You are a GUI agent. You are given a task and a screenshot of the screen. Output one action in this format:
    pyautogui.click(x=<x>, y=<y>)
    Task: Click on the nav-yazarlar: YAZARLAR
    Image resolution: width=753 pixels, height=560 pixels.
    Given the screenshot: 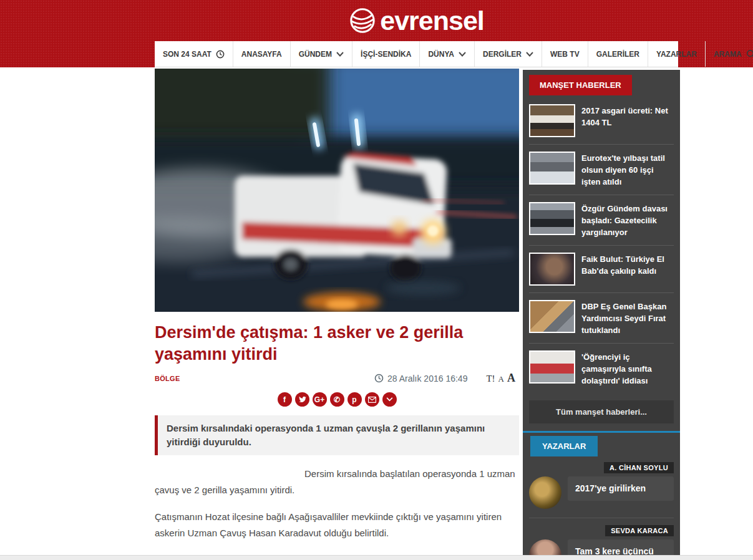 What is the action you would take?
    pyautogui.click(x=677, y=54)
    